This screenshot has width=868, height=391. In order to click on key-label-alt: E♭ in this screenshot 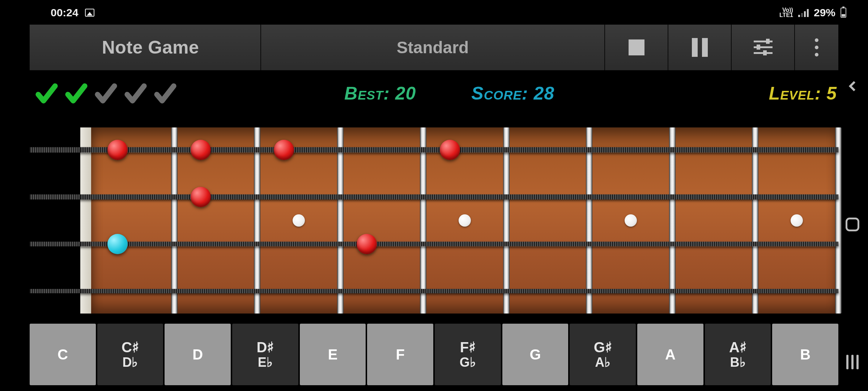, I will do `click(265, 362)`.